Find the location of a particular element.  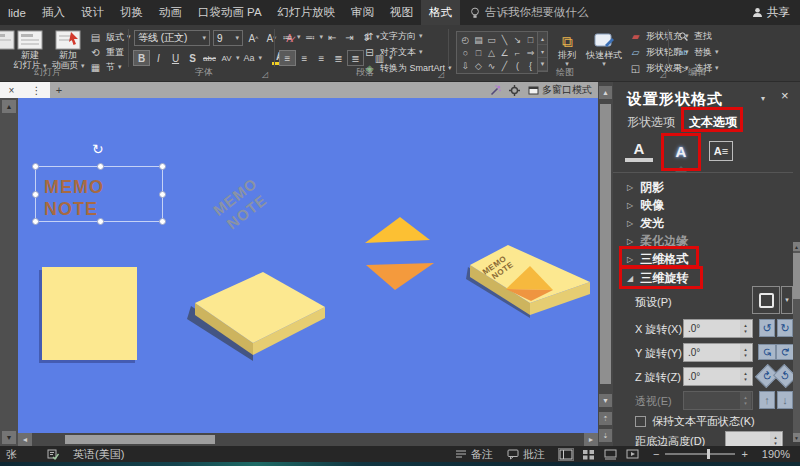

scroll-right-icon: ► is located at coordinates (591, 440).